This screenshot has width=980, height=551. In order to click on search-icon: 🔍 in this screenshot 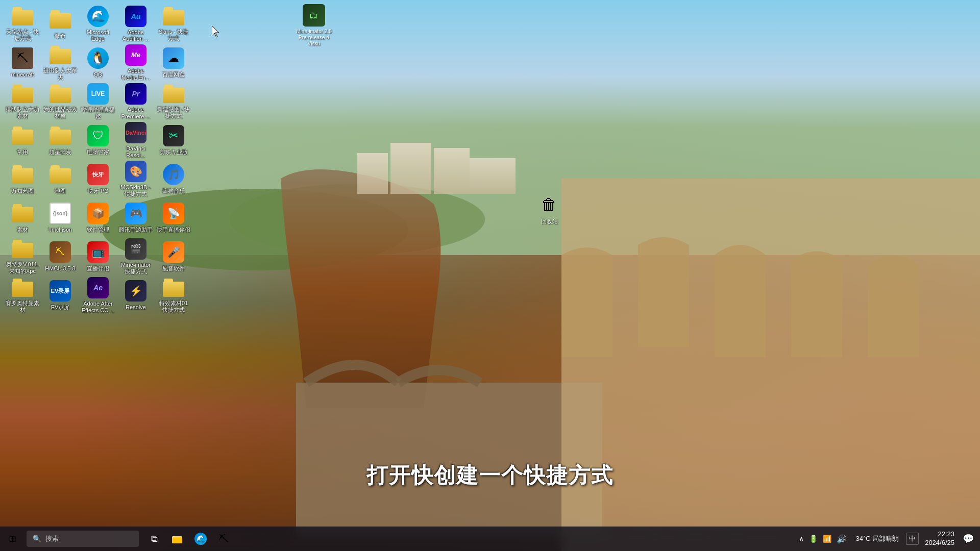, I will do `click(37, 539)`.